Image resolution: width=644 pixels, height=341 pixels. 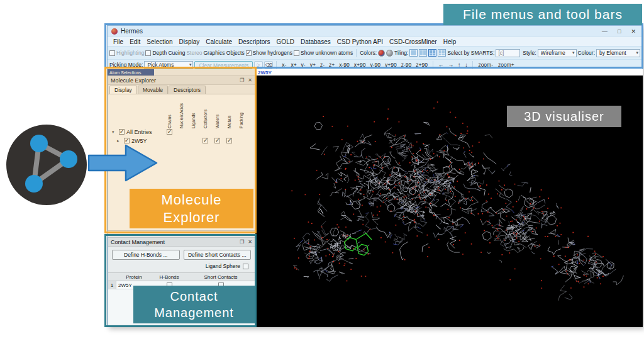 I want to click on tab-movable: Movable, so click(x=153, y=89).